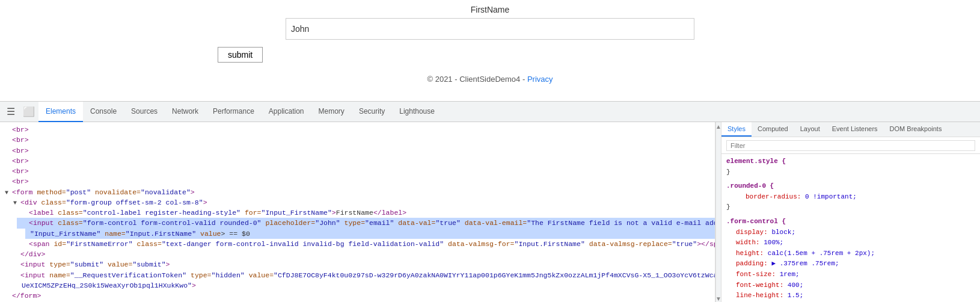 The height and width of the screenshot is (302, 980). Describe the element at coordinates (366, 223) in the screenshot. I see `html-line-selected: <input class="form-control form-control-…` at that location.